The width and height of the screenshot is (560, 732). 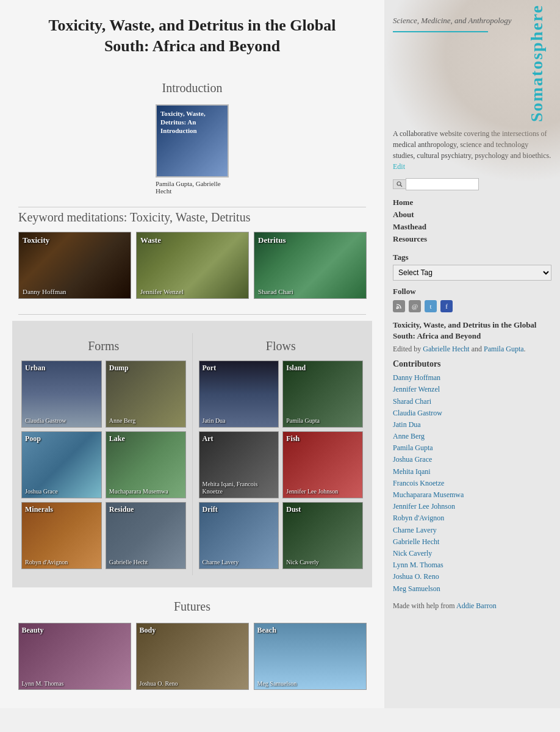 I want to click on fc-author-beauty: Lynn M. Thomas, so click(x=43, y=683).